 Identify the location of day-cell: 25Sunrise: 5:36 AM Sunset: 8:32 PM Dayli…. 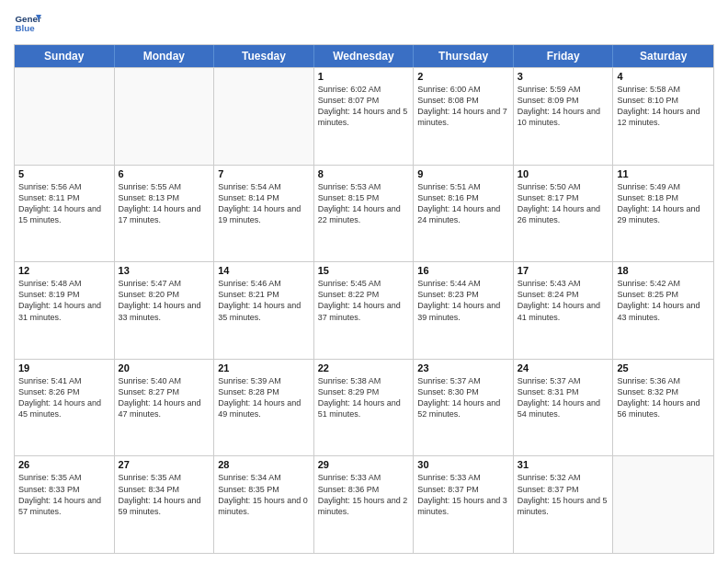
(664, 408).